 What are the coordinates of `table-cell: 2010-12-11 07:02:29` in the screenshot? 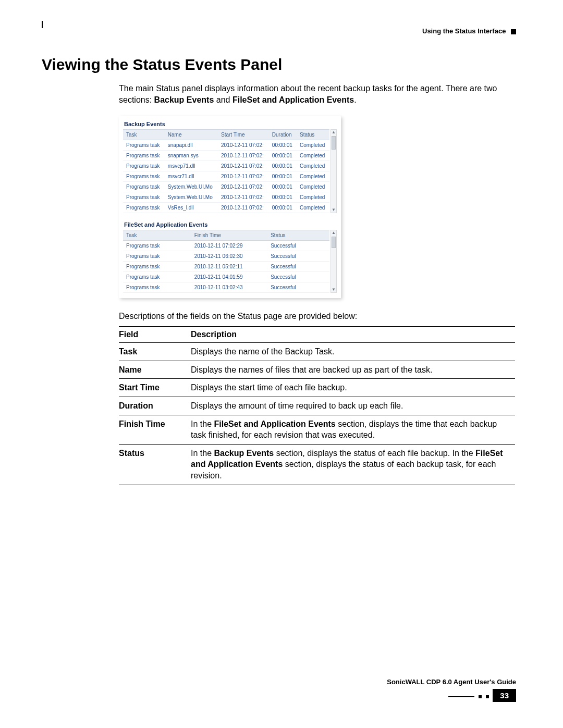 It's located at (229, 246).